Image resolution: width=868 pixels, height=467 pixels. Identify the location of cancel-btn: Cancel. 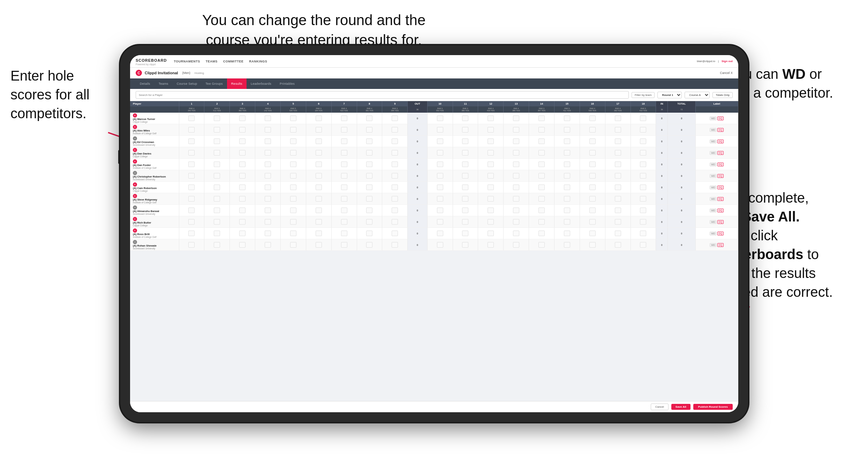
(660, 407).